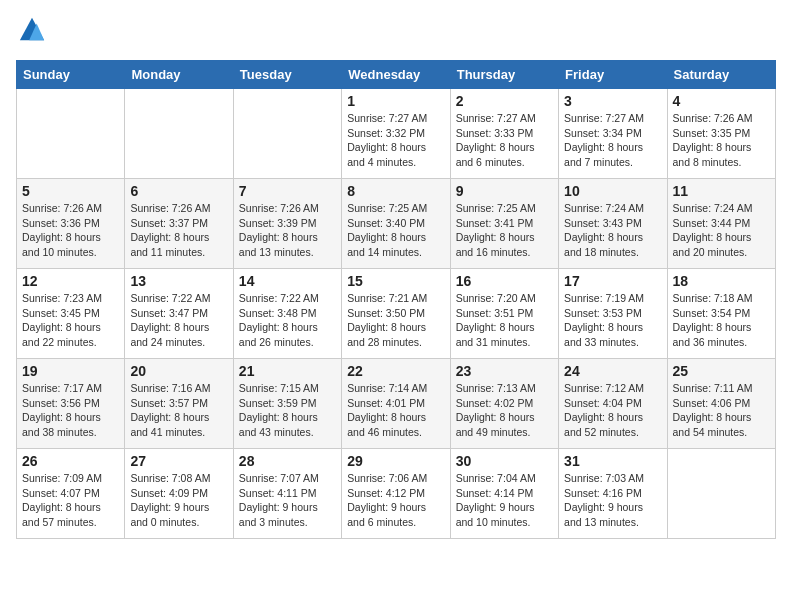  Describe the element at coordinates (396, 224) in the screenshot. I see `calendar-cell: 8Sunrise: 7:25 AM Sunset: 3:40 PM Daylig…` at that location.